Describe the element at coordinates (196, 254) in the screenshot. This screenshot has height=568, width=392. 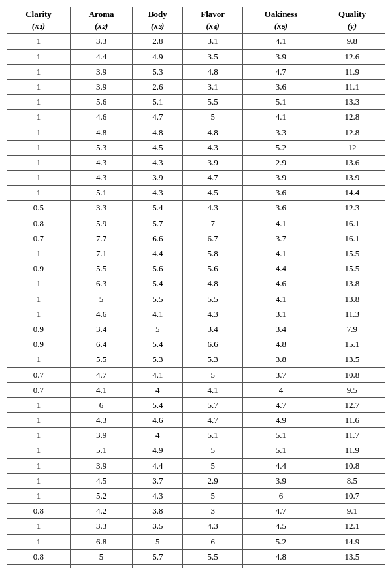
I see `table-row: 17.14.45.84.115.5` at that location.